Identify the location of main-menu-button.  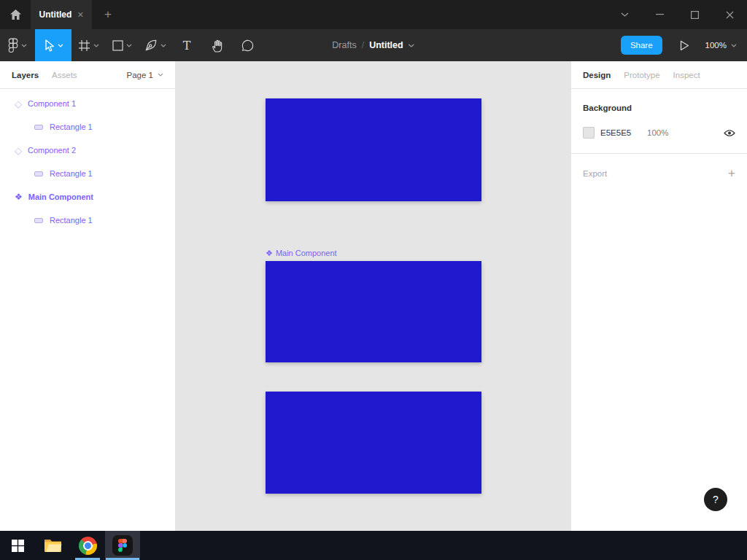
(18, 45).